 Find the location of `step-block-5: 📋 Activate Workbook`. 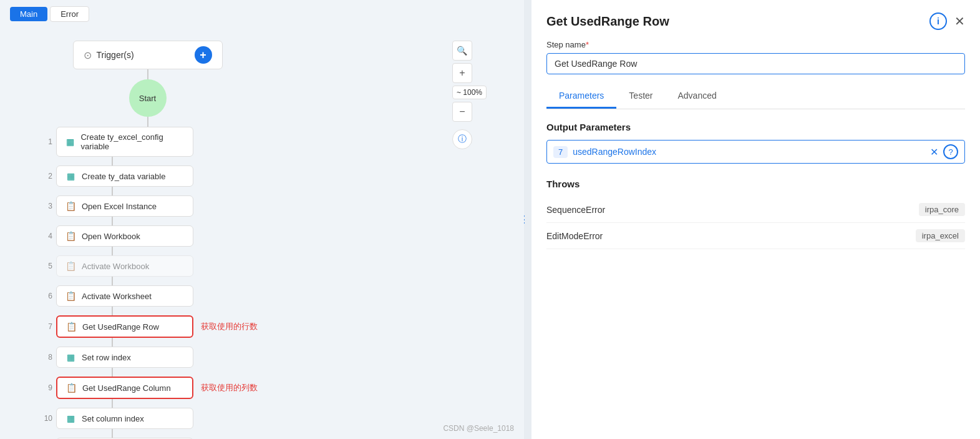

step-block-5: 📋 Activate Workbook is located at coordinates (125, 266).